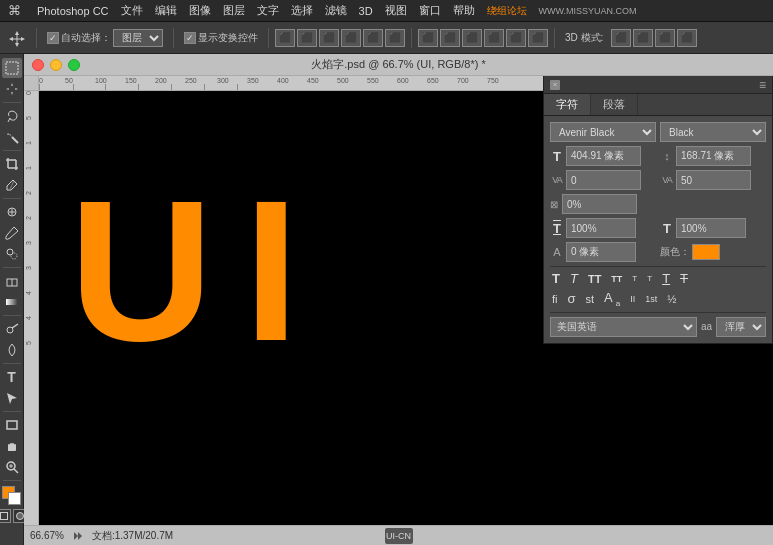  I want to click on menu-forum: 绕组论坛, so click(507, 11).